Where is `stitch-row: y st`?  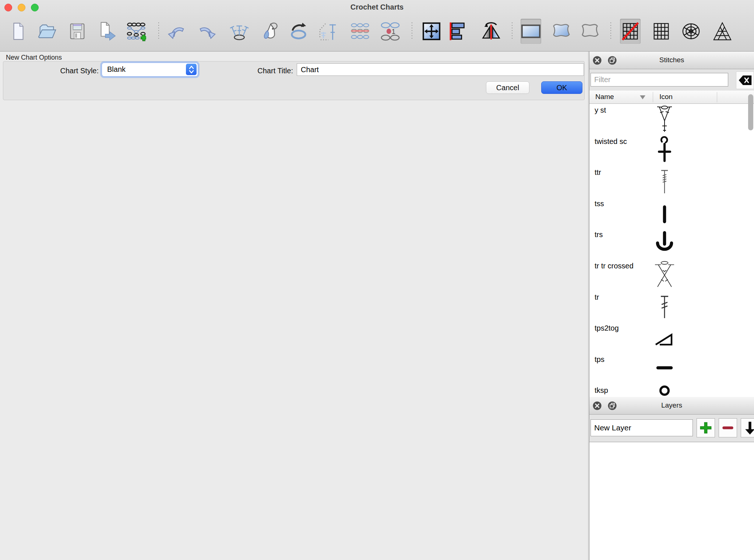 stitch-row: y st is located at coordinates (672, 119).